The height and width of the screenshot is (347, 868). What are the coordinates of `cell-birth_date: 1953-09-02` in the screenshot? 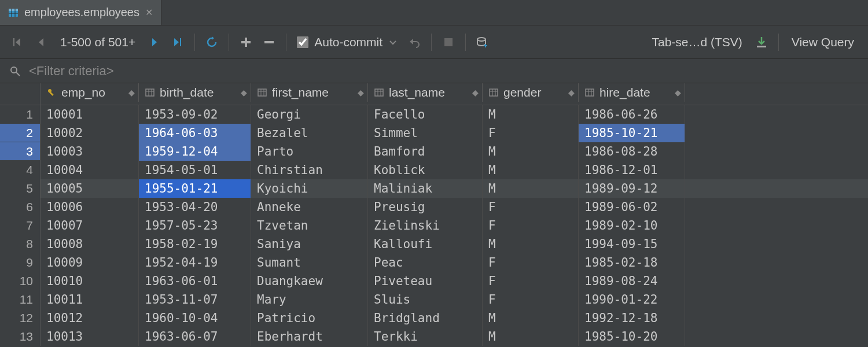 It's located at (195, 115).